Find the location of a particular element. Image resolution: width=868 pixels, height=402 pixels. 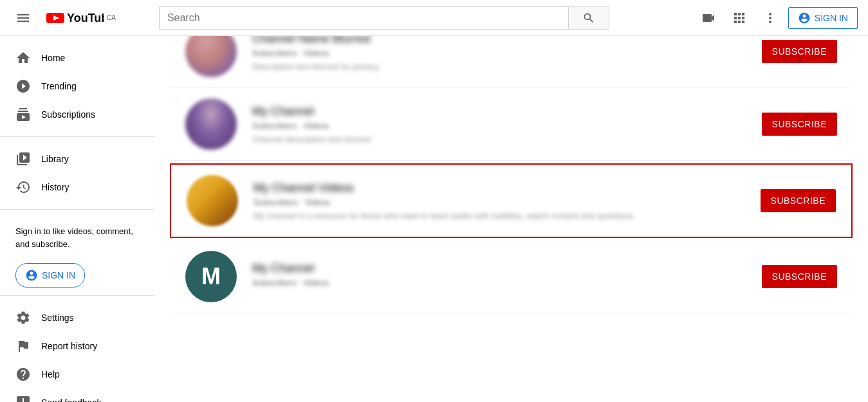

sidebar-item-history-label: History is located at coordinates (55, 187).